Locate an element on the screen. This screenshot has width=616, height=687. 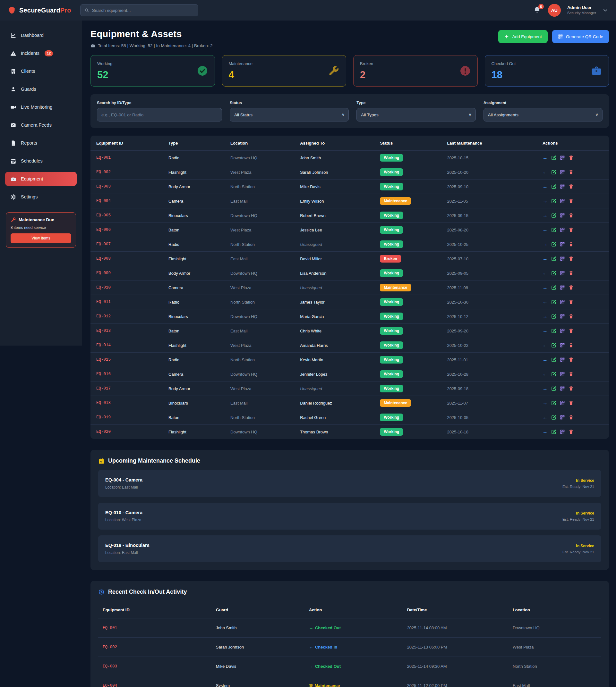
avatar: AU is located at coordinates (554, 10).